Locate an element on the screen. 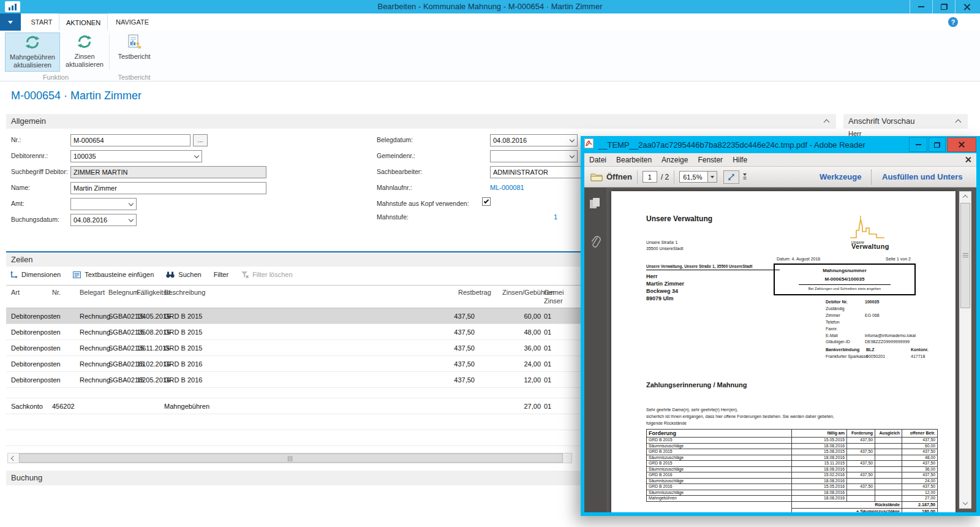 This screenshot has width=980, height=527. scroll-down-button is located at coordinates (965, 502).